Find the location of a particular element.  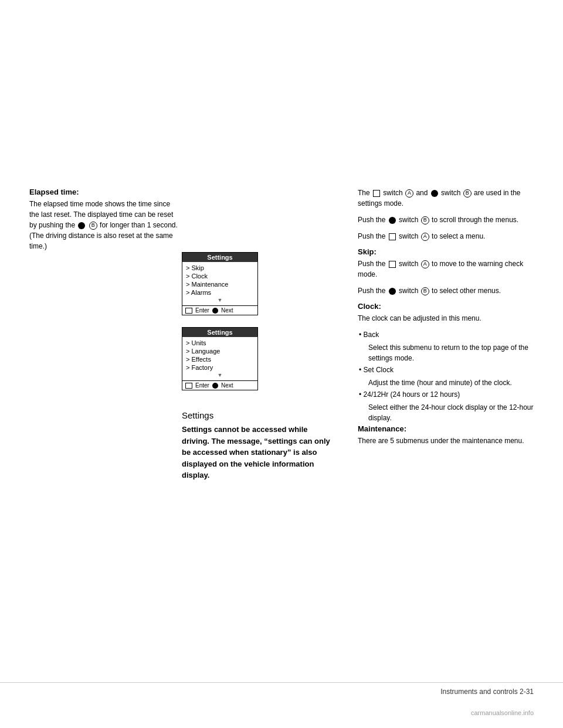

circle-icon-b-intro is located at coordinates (435, 193).